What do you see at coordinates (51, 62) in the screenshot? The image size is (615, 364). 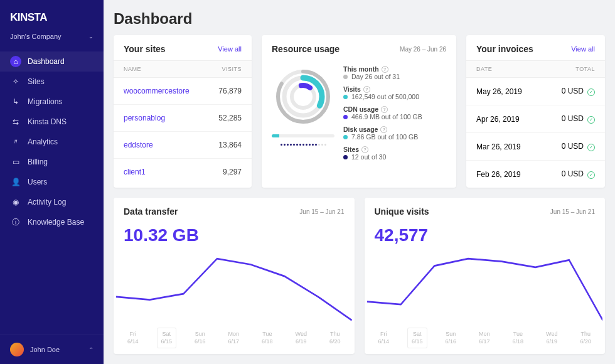 I see `sidebar-item-dashboard: ⌂Dashboard` at bounding box center [51, 62].